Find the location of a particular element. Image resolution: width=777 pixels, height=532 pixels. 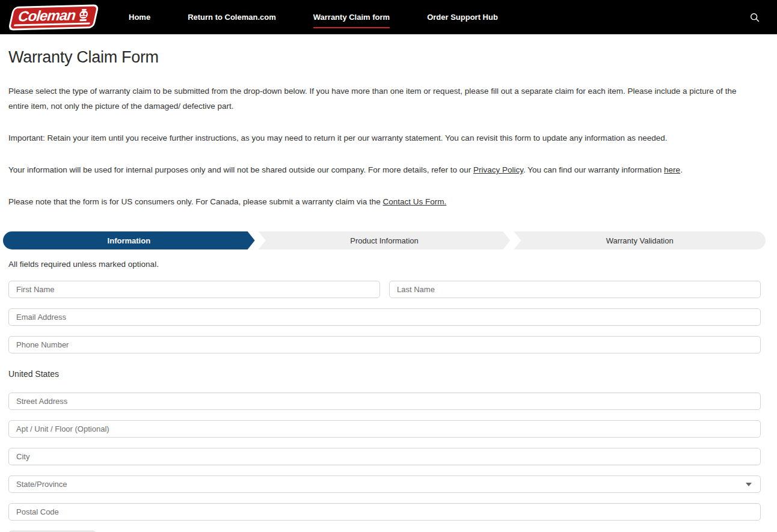

phone-input is located at coordinates (385, 345).